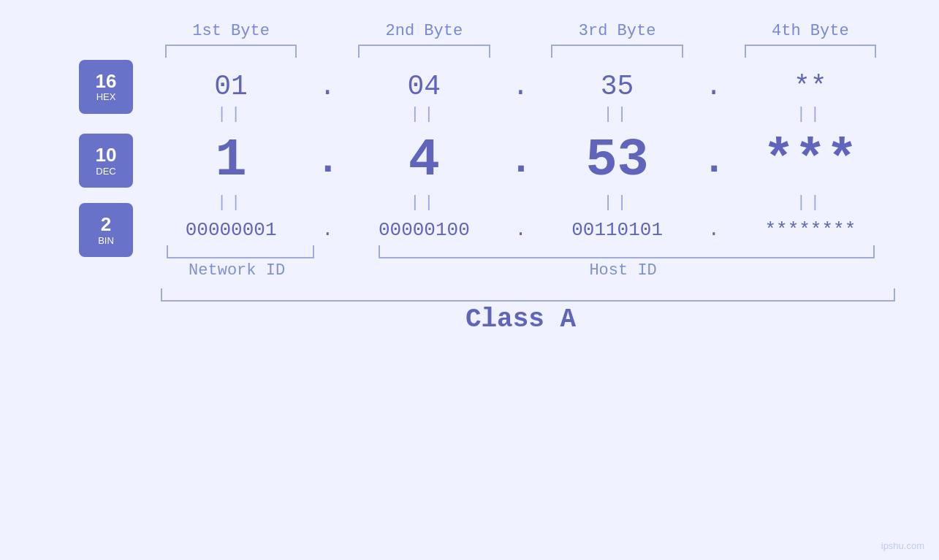  I want to click on byte4-label: 4th Byte, so click(810, 31).